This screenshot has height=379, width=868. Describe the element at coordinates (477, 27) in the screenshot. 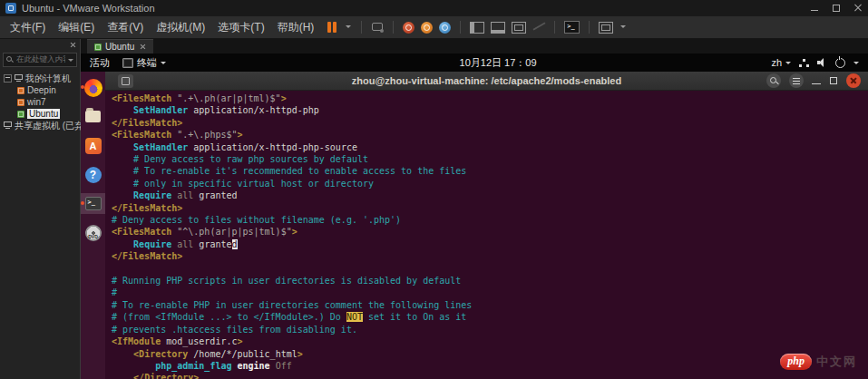

I see `panel-lib-icon` at that location.